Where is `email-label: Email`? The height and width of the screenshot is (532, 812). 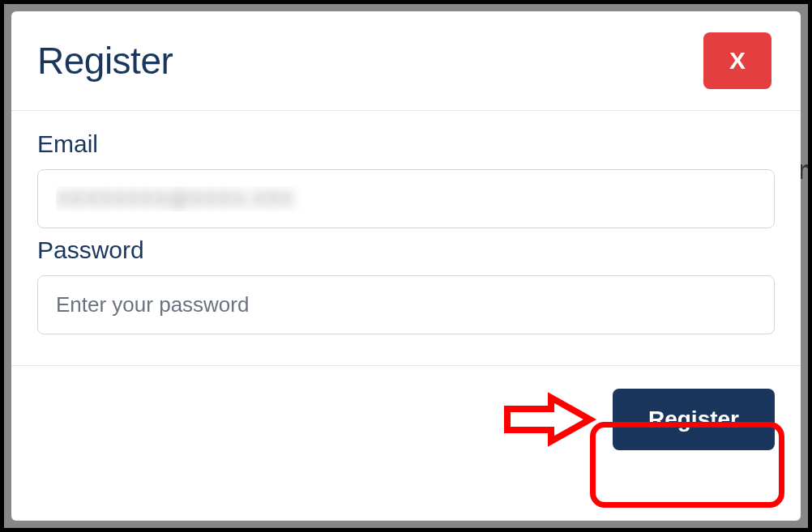 email-label: Email is located at coordinates (406, 144).